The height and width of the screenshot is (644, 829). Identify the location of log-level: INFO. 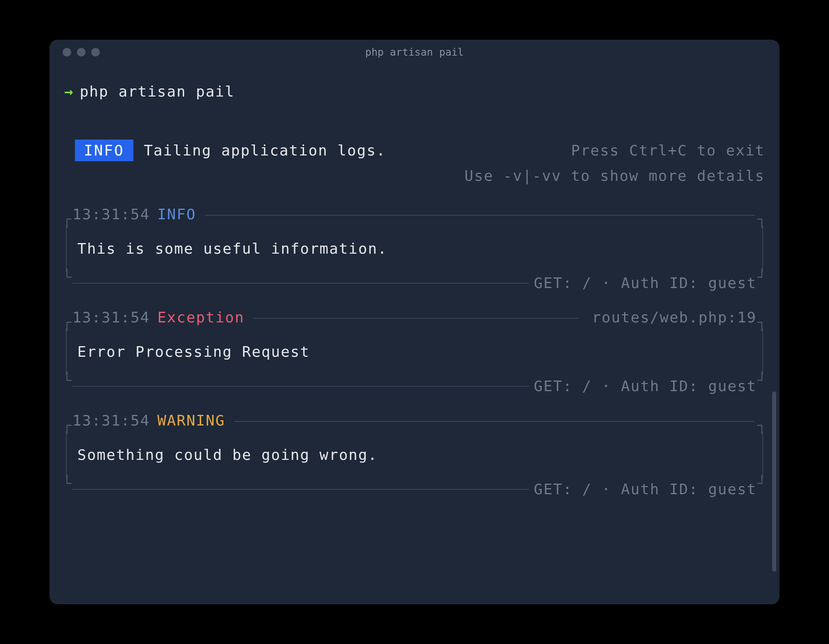
(177, 214).